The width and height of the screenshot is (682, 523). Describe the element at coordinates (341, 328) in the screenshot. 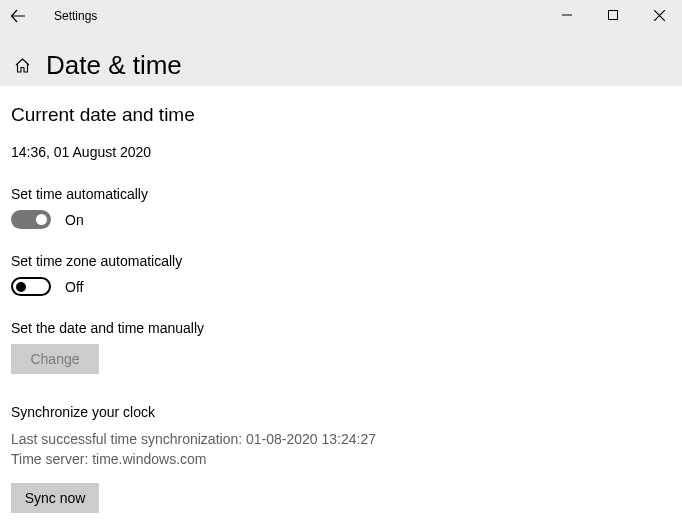

I see `manual-label: Set the date and time manually` at that location.